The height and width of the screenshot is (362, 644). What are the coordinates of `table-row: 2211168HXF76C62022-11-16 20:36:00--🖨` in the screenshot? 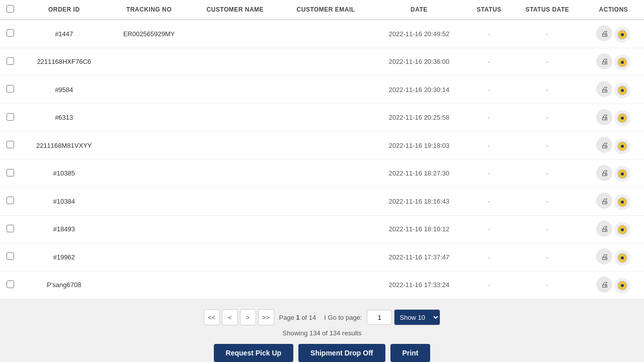 It's located at (322, 62).